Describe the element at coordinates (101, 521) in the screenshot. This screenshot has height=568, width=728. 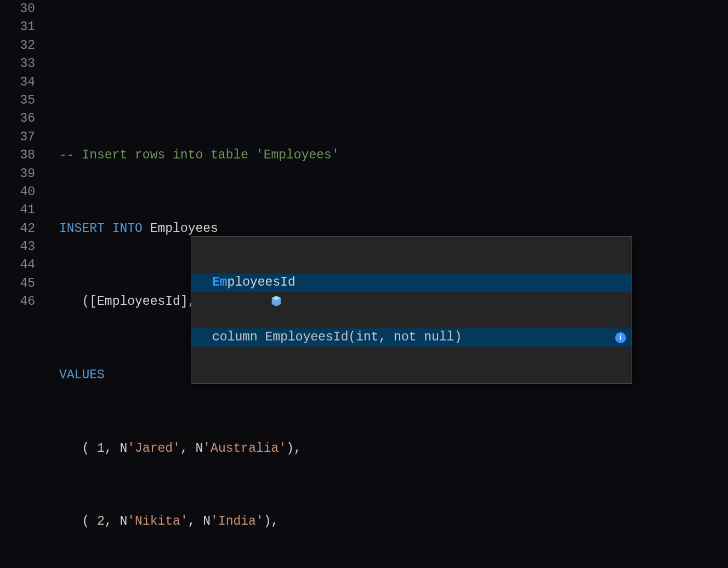
I see `number-literal: 2` at that location.